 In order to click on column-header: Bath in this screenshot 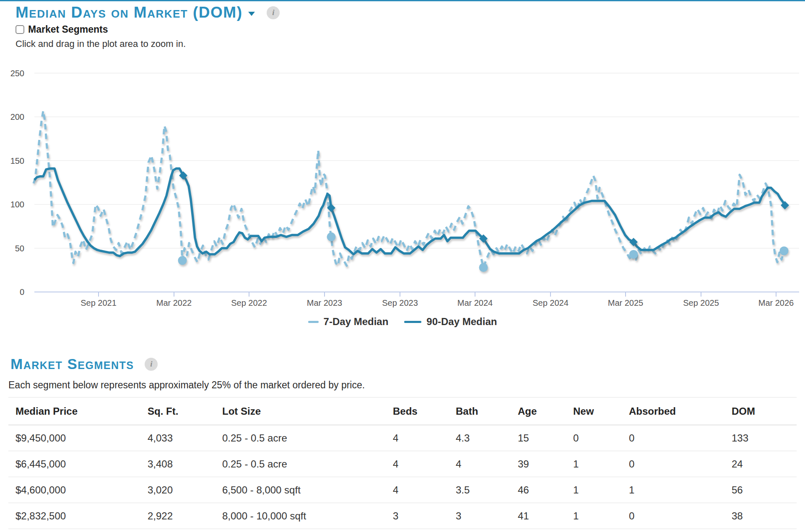, I will do `click(480, 411)`.